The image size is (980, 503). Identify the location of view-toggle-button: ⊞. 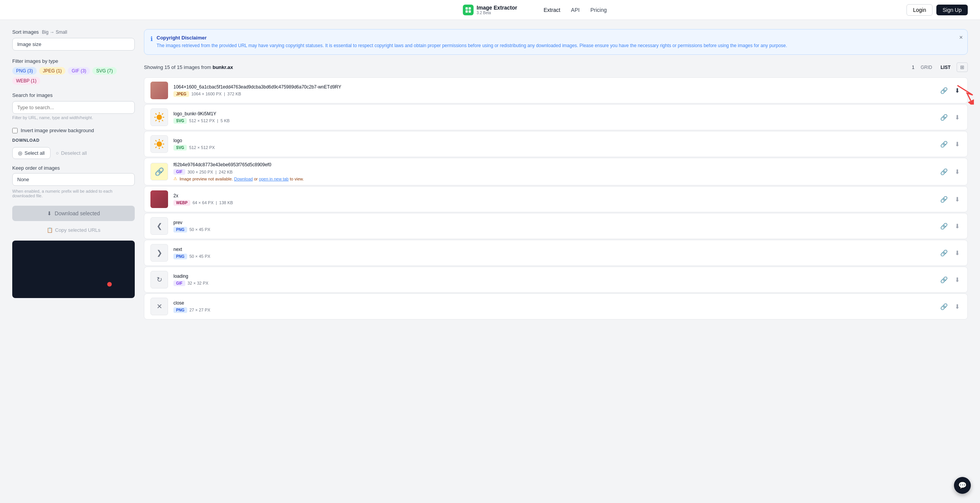
(962, 67).